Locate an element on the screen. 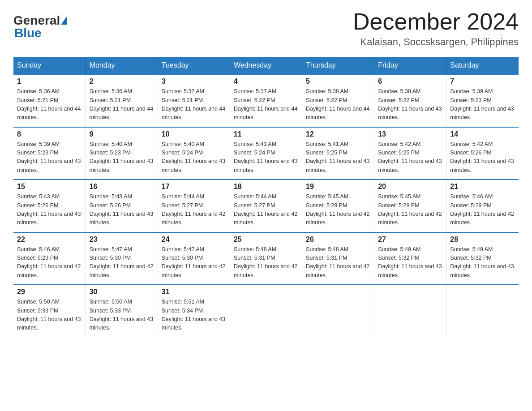 The width and height of the screenshot is (532, 411). calendar-cell: 28 Sunrise: 5:49 AM Sunset: 5:32 PM Dayl… is located at coordinates (483, 259).